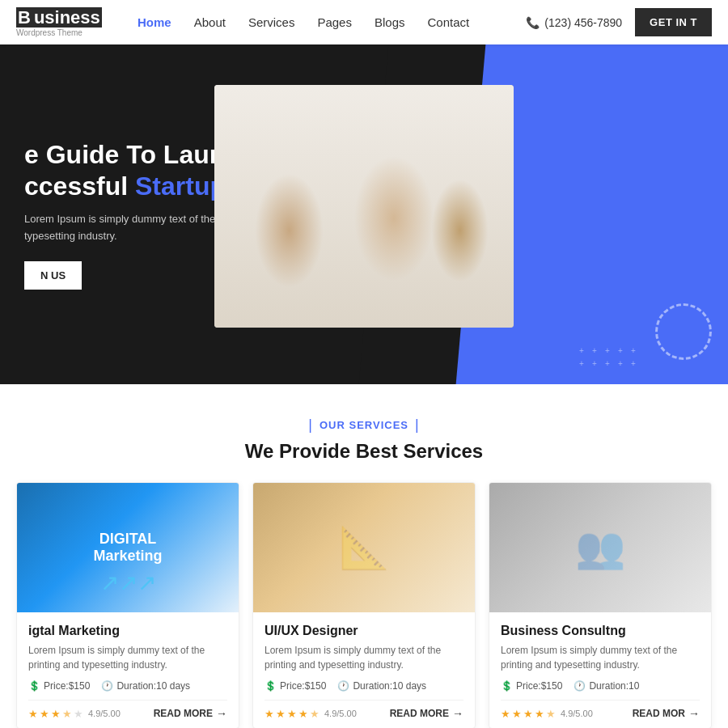 This screenshot has height=728, width=728. What do you see at coordinates (427, 713) in the screenshot?
I see `read-more-uiux: READ MORE →` at bounding box center [427, 713].